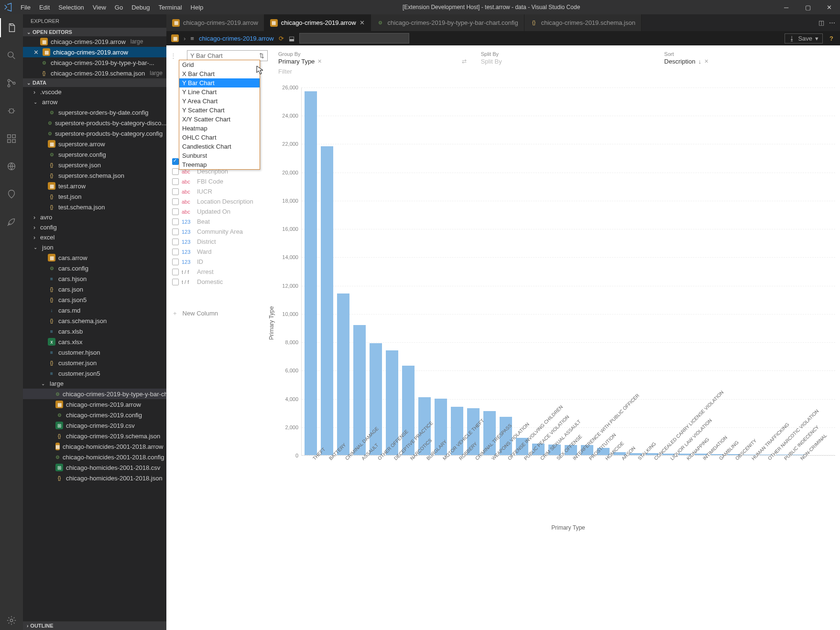 The image size is (840, 630). I want to click on search-icon, so click(11, 55).